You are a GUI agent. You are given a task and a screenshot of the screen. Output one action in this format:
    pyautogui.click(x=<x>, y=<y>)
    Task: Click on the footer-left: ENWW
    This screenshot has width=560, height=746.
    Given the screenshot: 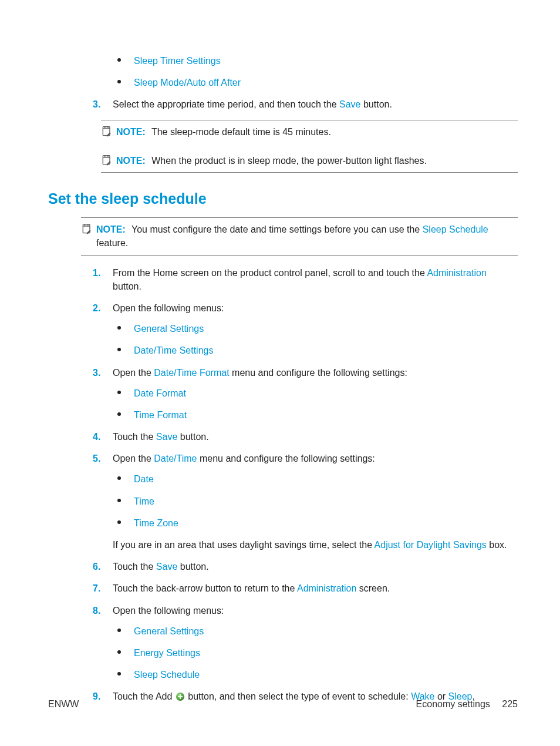 What is the action you would take?
    pyautogui.click(x=63, y=704)
    